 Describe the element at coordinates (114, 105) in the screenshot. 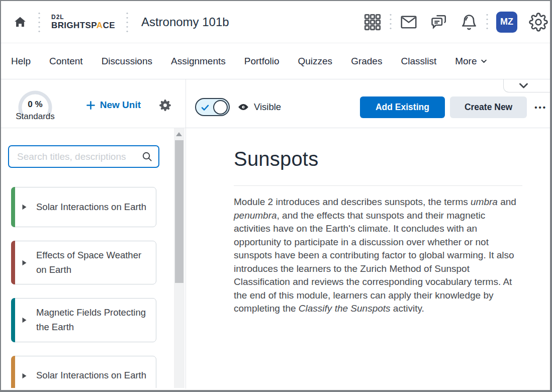

I see `new-unit-button: New Unit` at that location.